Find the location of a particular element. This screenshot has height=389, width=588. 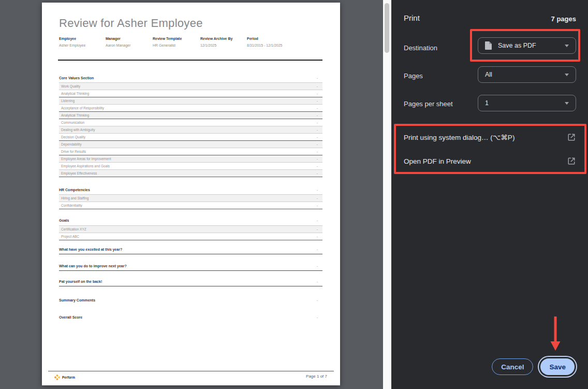

pages-per-sheet-dropdown: 1 is located at coordinates (527, 103).